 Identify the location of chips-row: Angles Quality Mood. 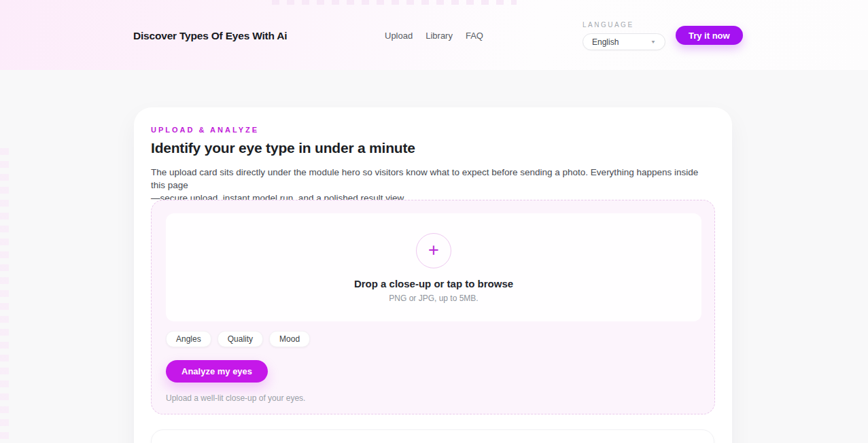
(238, 339).